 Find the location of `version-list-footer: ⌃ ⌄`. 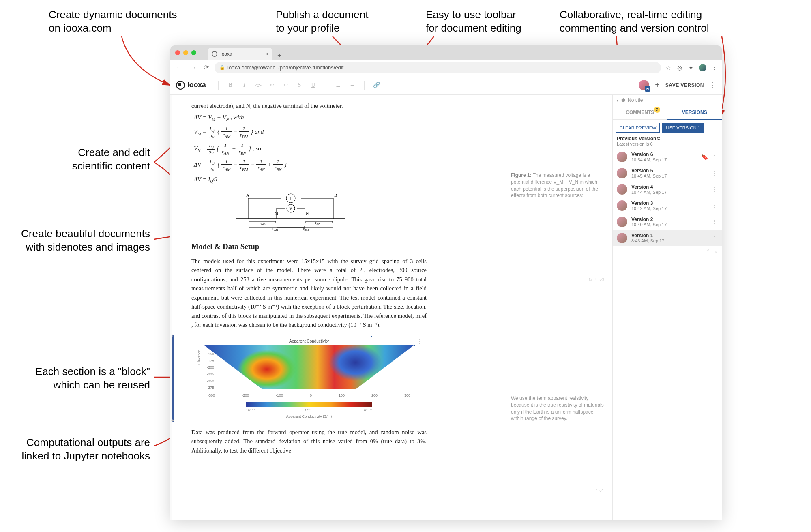

version-list-footer: ⌃ ⌄ is located at coordinates (667, 251).